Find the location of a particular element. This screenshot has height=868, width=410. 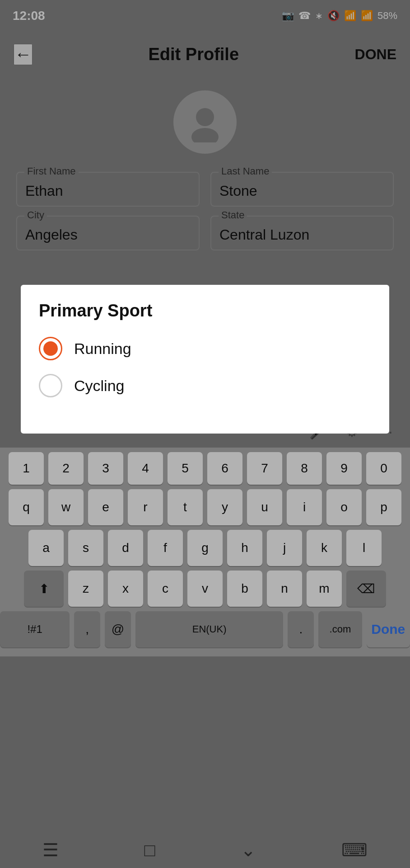

running-label: Running is located at coordinates (103, 349).